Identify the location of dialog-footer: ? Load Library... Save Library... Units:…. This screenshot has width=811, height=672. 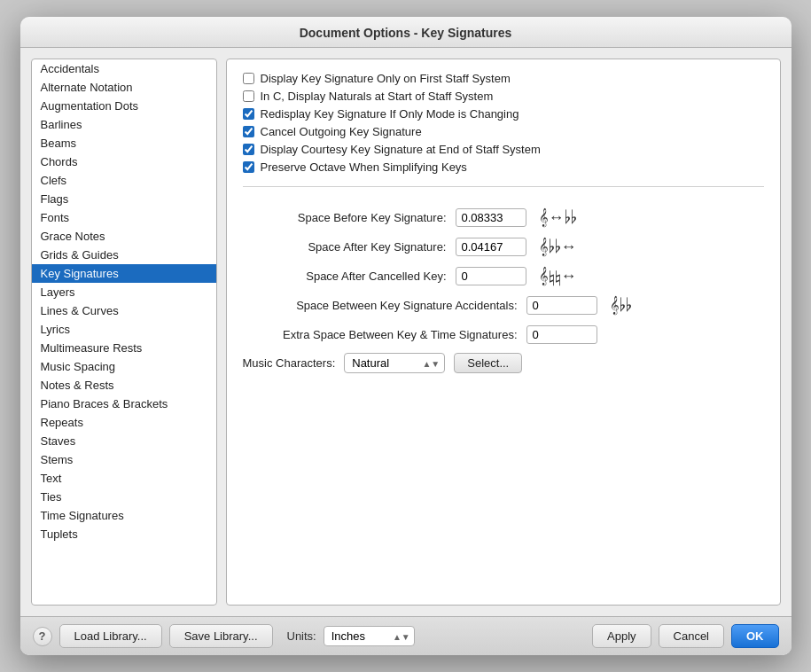
(406, 636).